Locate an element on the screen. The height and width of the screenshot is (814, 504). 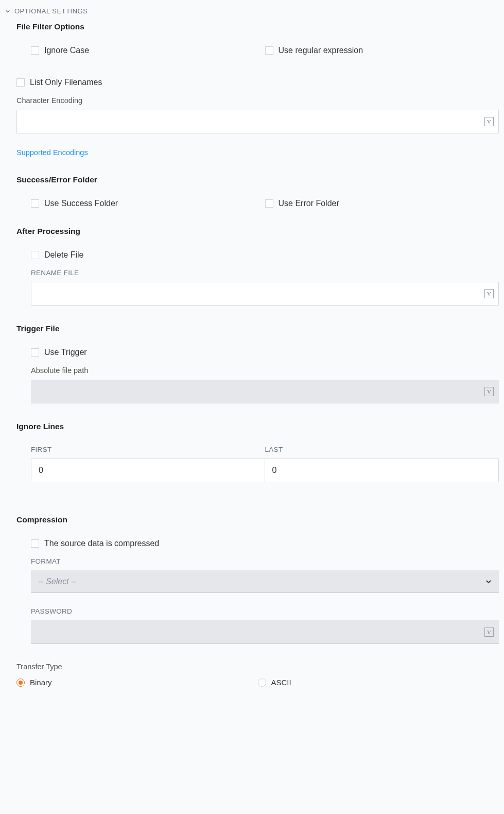
use-success-folder-label: Use Success Folder is located at coordinates (81, 204).